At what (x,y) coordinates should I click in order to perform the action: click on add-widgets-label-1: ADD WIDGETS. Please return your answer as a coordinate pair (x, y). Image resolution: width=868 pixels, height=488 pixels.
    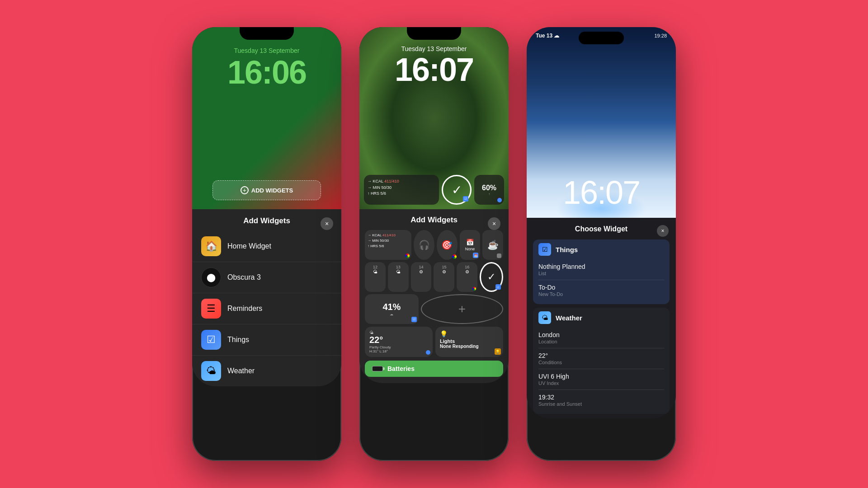
    Looking at the image, I should click on (272, 191).